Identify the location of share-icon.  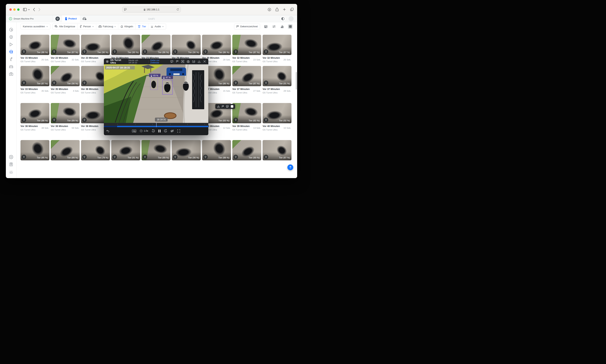
(277, 9).